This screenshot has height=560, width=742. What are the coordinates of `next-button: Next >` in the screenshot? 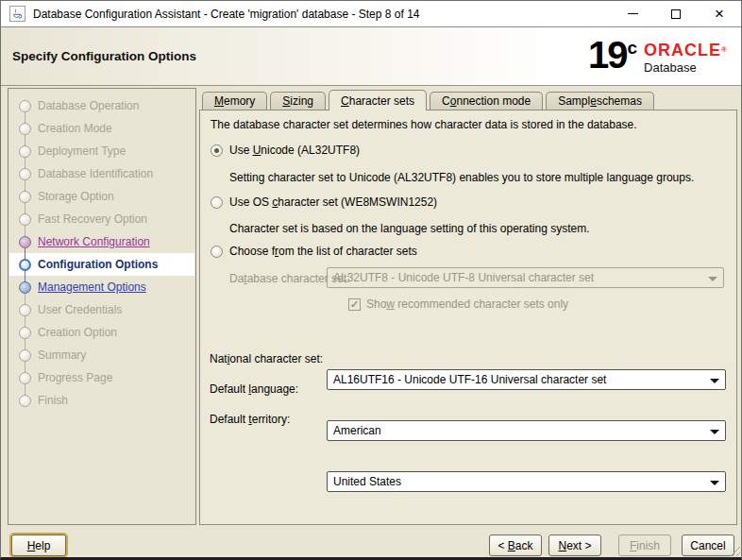 It's located at (575, 546).